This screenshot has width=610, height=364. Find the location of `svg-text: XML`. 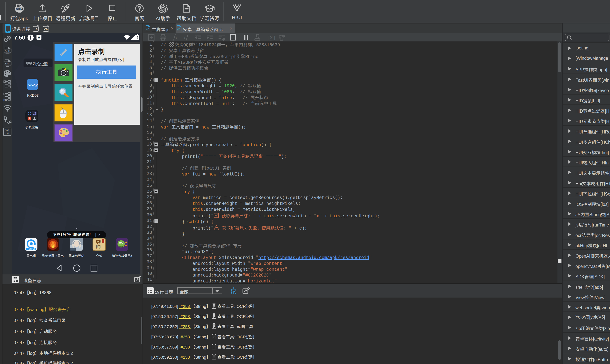

svg-text: XML is located at coordinates (7, 64).